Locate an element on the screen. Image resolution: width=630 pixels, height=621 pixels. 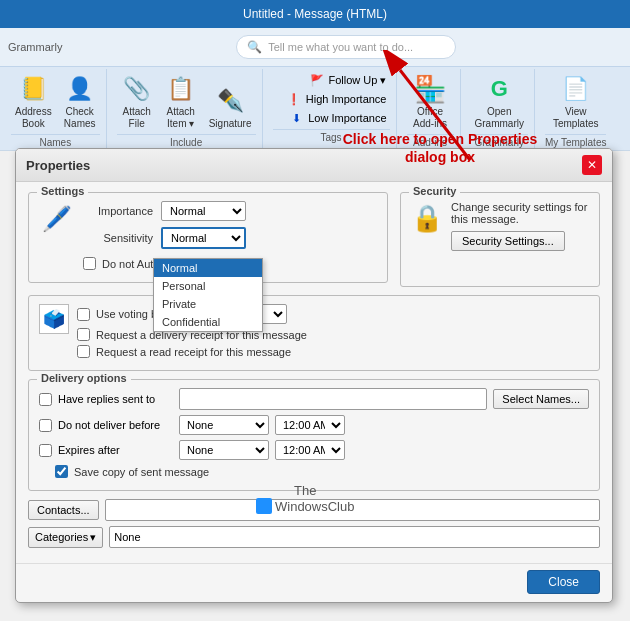
read-receipt-checkbox is located at coordinates (84, 352).